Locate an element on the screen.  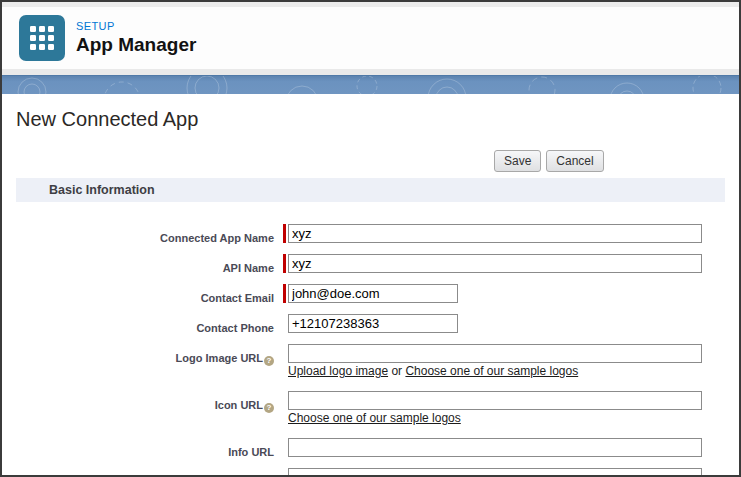
form-field-row: Connected App Name is located at coordinates (370, 235).